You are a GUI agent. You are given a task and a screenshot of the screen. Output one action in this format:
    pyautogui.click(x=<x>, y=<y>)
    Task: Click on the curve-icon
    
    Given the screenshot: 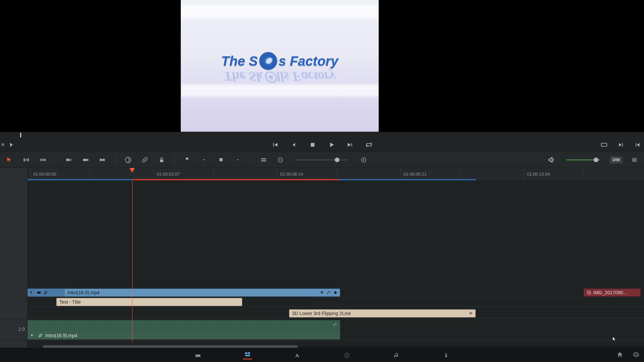 What is the action you would take?
    pyautogui.click(x=329, y=293)
    